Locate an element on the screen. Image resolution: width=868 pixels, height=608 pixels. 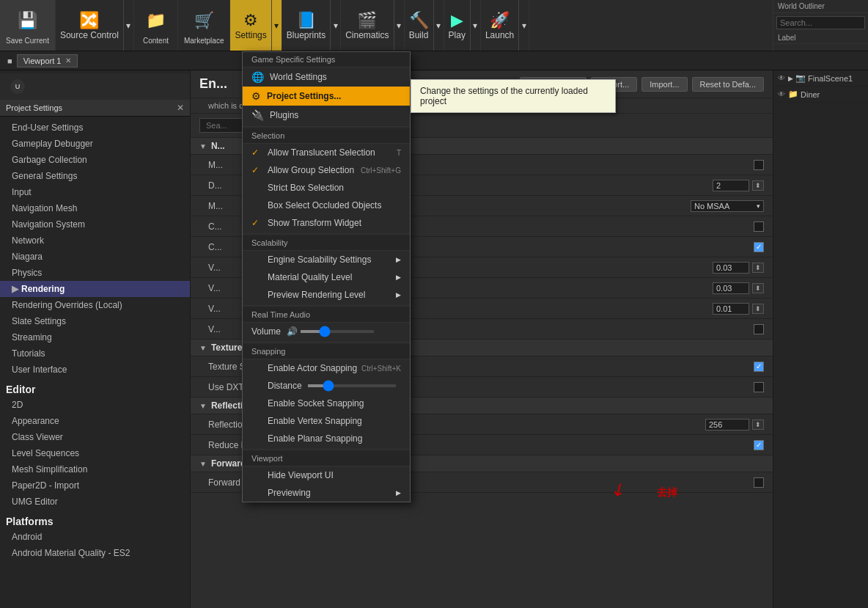
sidebar-item-slate-settings: Slate Settings is located at coordinates (95, 321).